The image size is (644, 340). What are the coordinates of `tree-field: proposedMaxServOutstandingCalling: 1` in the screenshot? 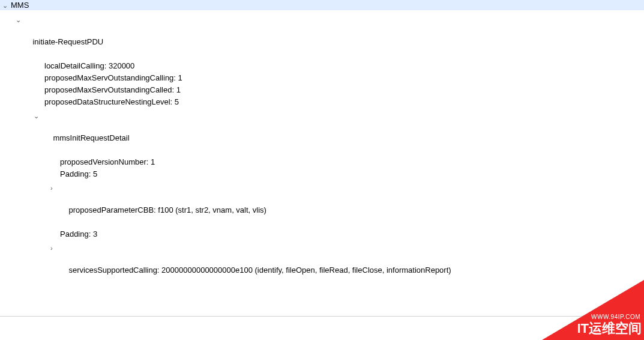 It's located at (322, 78).